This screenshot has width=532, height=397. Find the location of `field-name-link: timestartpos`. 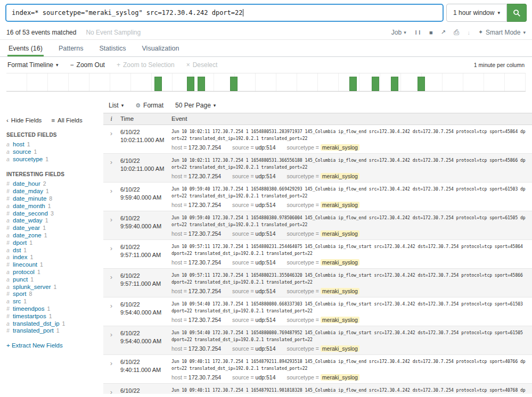

field-name-link: timestartpos is located at coordinates (30, 317).